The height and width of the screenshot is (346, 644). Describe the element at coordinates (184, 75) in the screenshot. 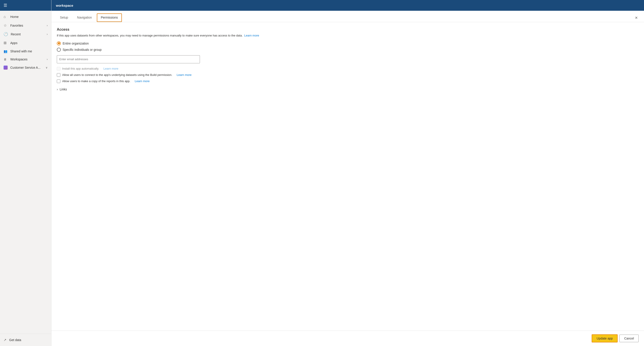

I see `learn-more-link-connect: Learn more` at that location.